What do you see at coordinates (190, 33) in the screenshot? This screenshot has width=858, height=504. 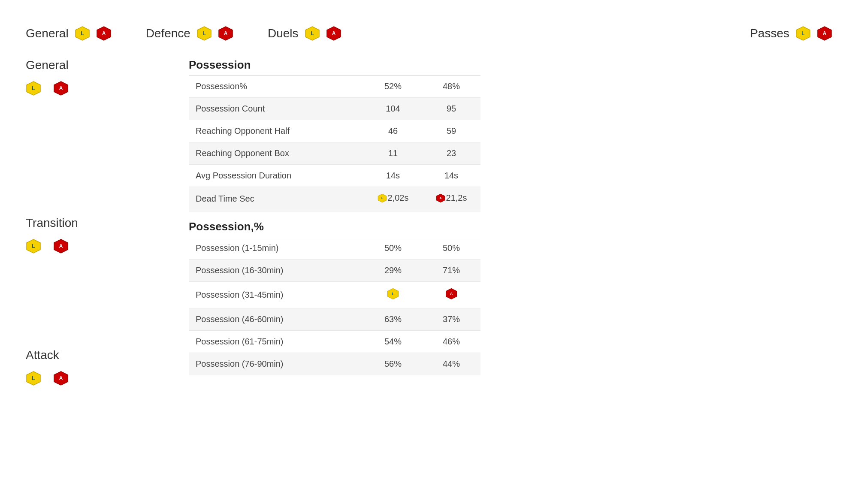 I see `nav-defence: Defence L A` at bounding box center [190, 33].